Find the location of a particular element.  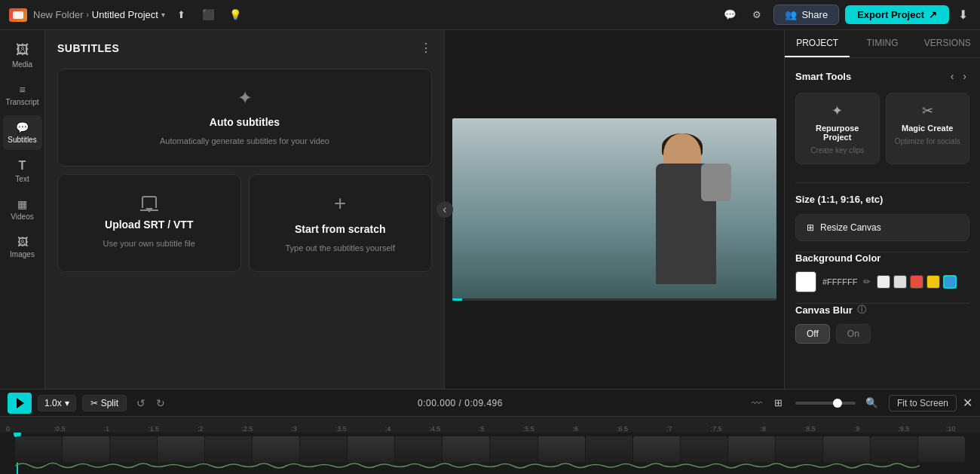

download-button: ⬇ is located at coordinates (963, 15).